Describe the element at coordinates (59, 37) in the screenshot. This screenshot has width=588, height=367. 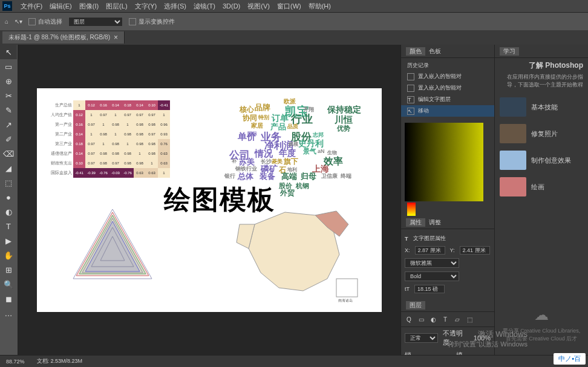
I see `tab-title: 未标题-1 @ 88.7% (绘图模板, RGB/8)` at that location.